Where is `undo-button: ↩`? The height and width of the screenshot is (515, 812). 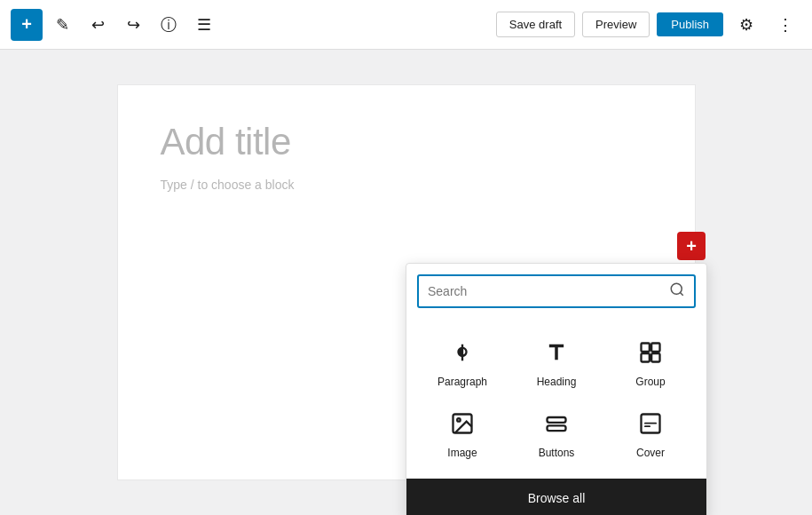 undo-button: ↩ is located at coordinates (98, 25).